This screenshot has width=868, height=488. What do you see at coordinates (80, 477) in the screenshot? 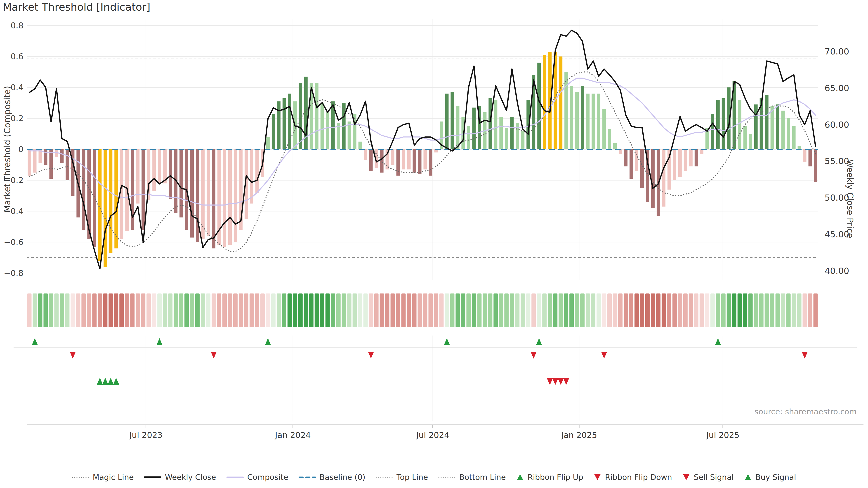
I see `magic-line-swatch` at bounding box center [80, 477].